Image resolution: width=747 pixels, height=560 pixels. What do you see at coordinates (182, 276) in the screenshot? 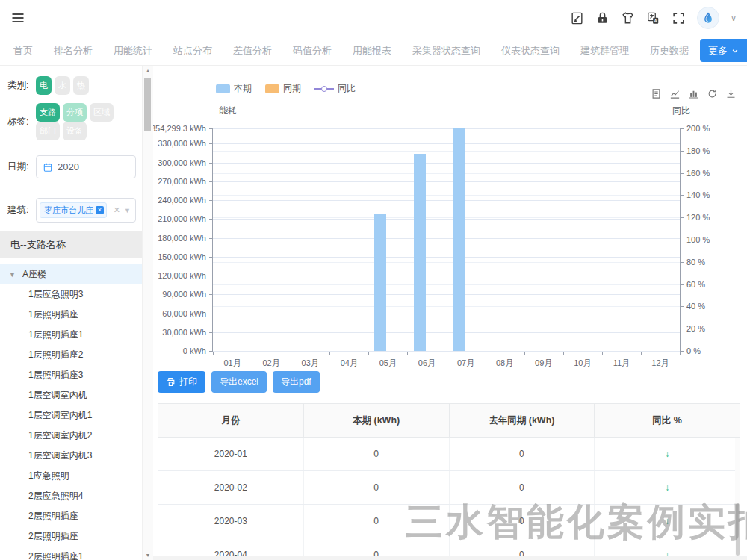
I see `left-axis-tick: 120,000 kWh` at bounding box center [182, 276].